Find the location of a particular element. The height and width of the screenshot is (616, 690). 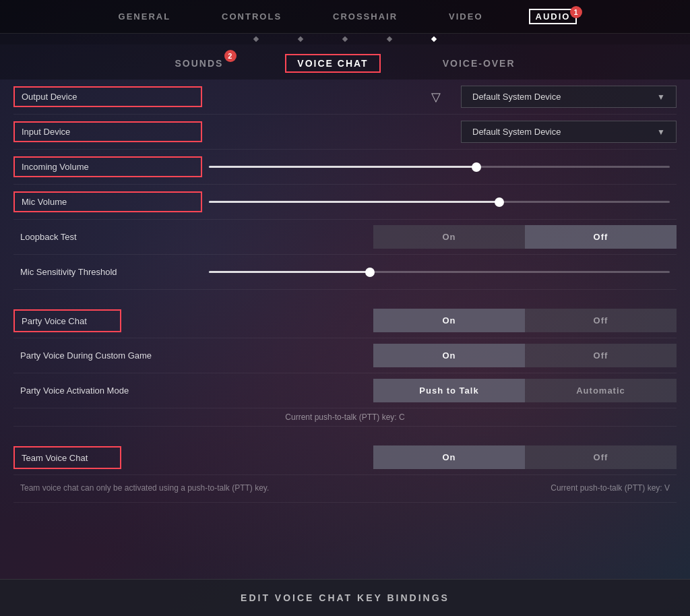

mic-volume-slider is located at coordinates (439, 202).